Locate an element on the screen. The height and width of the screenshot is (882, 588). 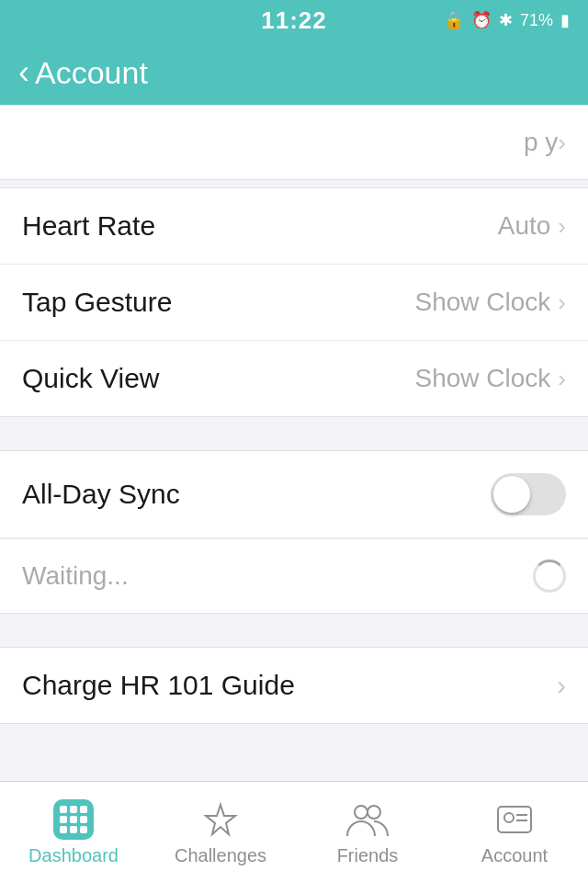
bluetooth-icon: ✱ is located at coordinates (505, 20).